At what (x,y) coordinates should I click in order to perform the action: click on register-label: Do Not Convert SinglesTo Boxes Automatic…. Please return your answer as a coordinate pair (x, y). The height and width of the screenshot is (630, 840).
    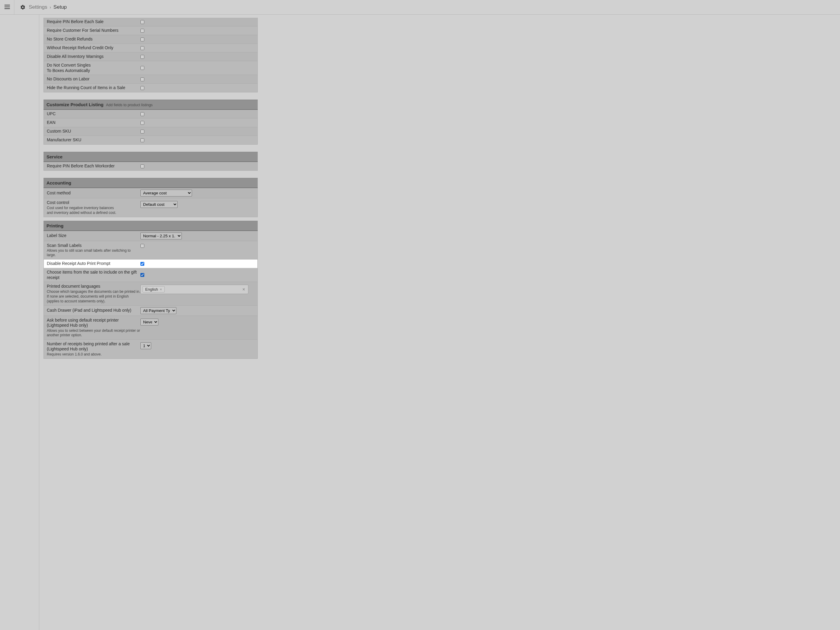
    Looking at the image, I should click on (93, 68).